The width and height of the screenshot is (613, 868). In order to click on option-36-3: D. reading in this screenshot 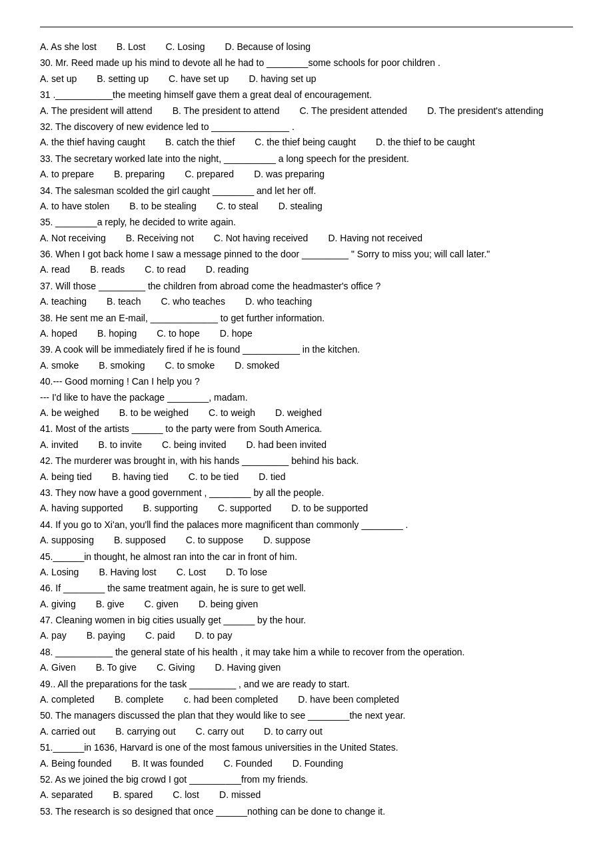, I will do `click(228, 269)`.